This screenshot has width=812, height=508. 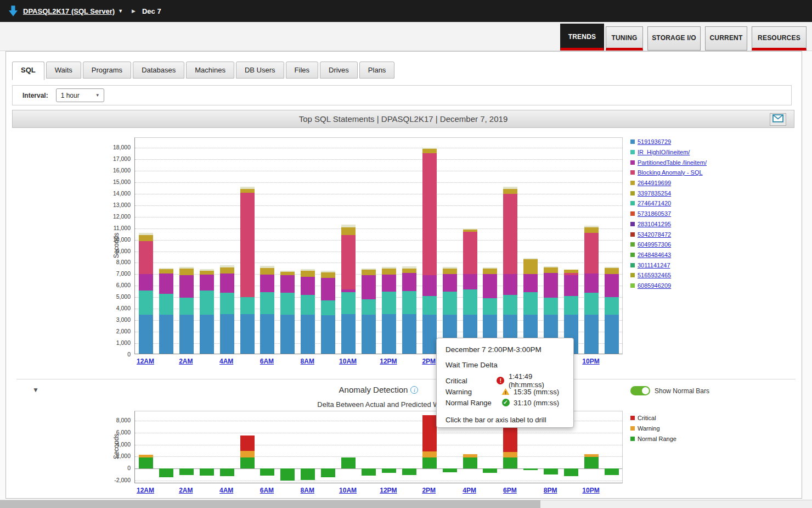 What do you see at coordinates (339, 70) in the screenshot?
I see `subtab-drives: Drives` at bounding box center [339, 70].